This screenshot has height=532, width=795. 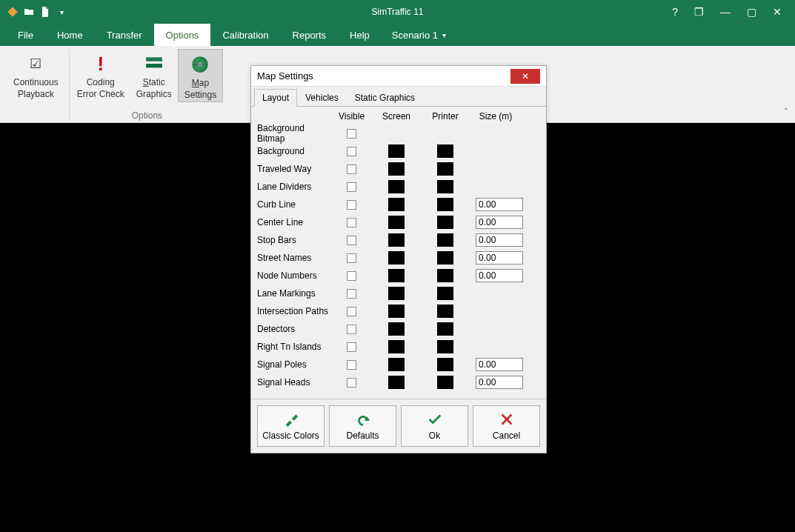 I want to click on defaults-button: Defaults, so click(x=363, y=426).